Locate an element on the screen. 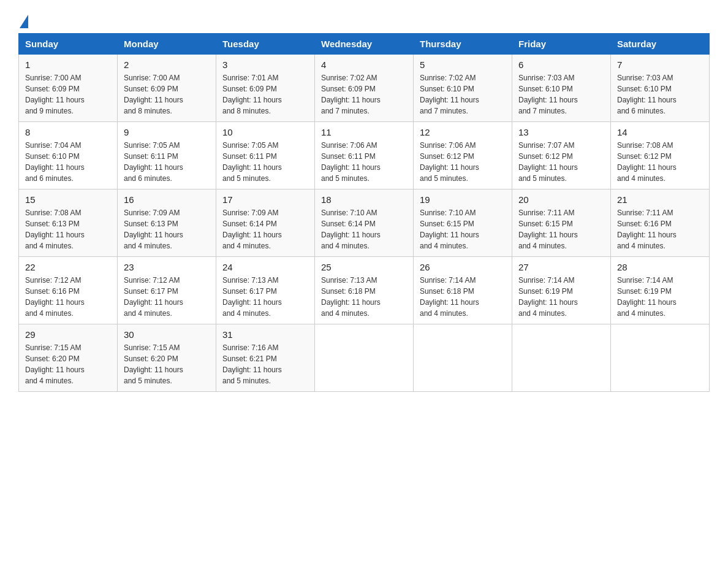  calendar-week-row: 1 Sunrise: 7:00 AMSunset: 6:09 PMDayligh… is located at coordinates (364, 88).